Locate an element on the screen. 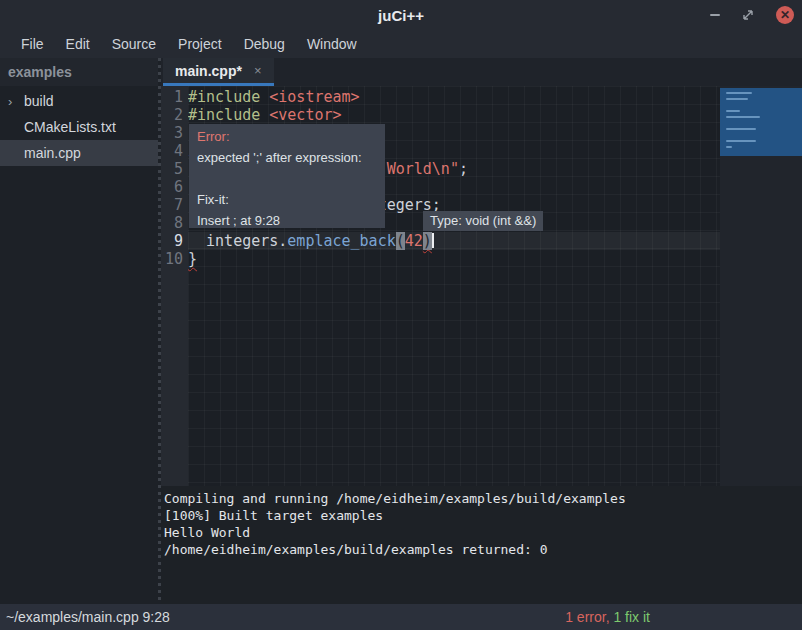 This screenshot has width=802, height=630. type-tooltip-text: Type: void (int &&) is located at coordinates (483, 220).